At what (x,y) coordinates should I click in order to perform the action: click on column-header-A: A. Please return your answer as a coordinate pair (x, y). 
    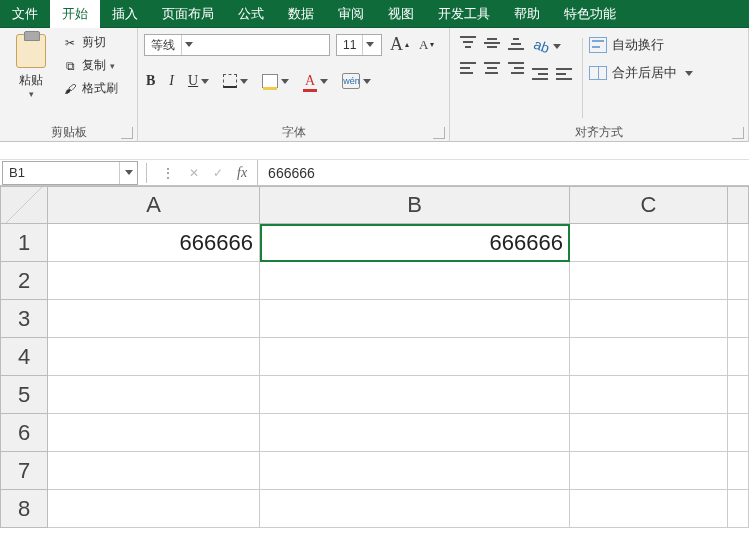
    Looking at the image, I should click on (154, 205).